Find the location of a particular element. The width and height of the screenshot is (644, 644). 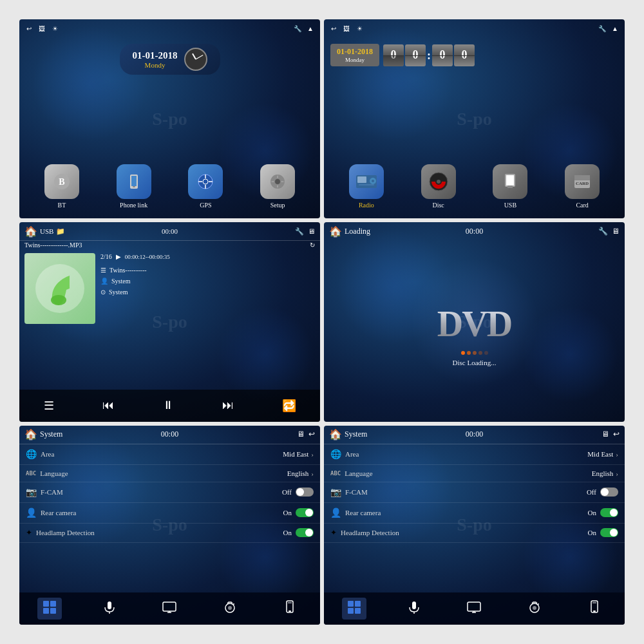

sys1-screen-icon: 🖥 is located at coordinates (301, 434).